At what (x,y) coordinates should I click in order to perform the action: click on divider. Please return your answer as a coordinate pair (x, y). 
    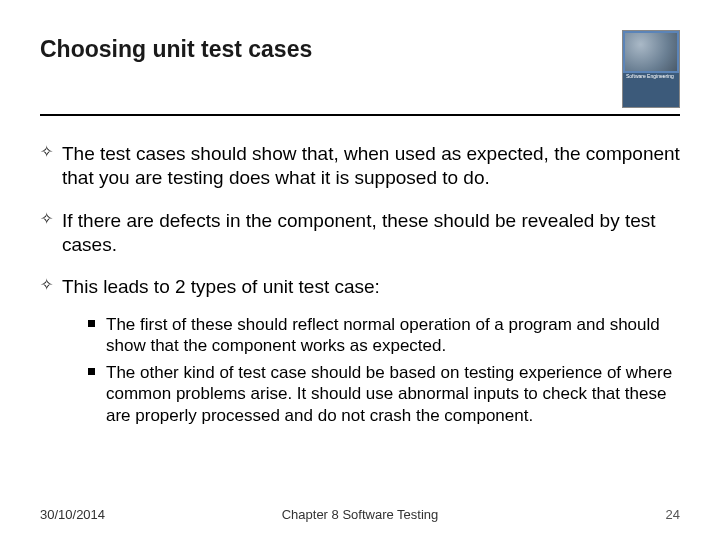
    Looking at the image, I should click on (360, 115).